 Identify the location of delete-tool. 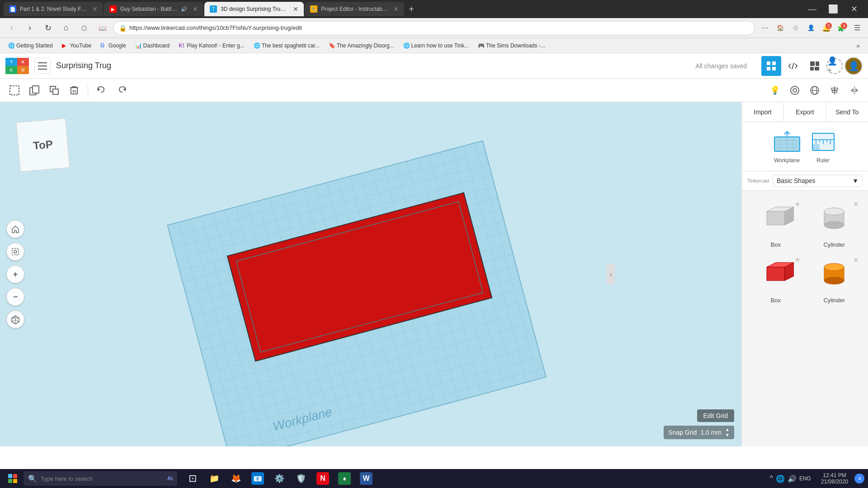
(74, 90).